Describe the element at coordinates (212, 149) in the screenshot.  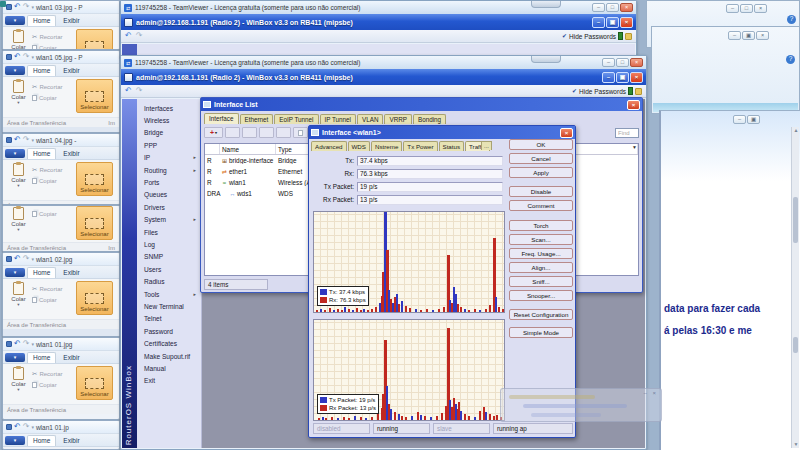
I see `flags-column-header` at that location.